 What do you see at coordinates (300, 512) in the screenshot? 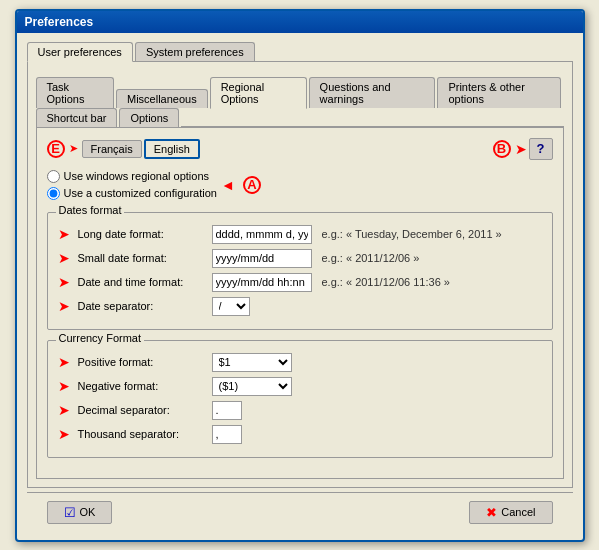
I see `bottom-bar: ☑ OK ✖ Cancel` at bounding box center [300, 512].